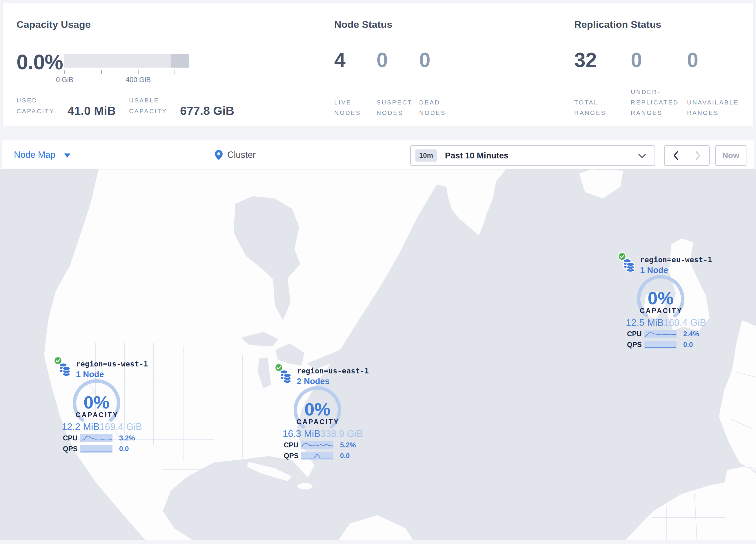 This screenshot has width=756, height=544. I want to click on cpu-metric-row: CPU 5.2%, so click(320, 445).